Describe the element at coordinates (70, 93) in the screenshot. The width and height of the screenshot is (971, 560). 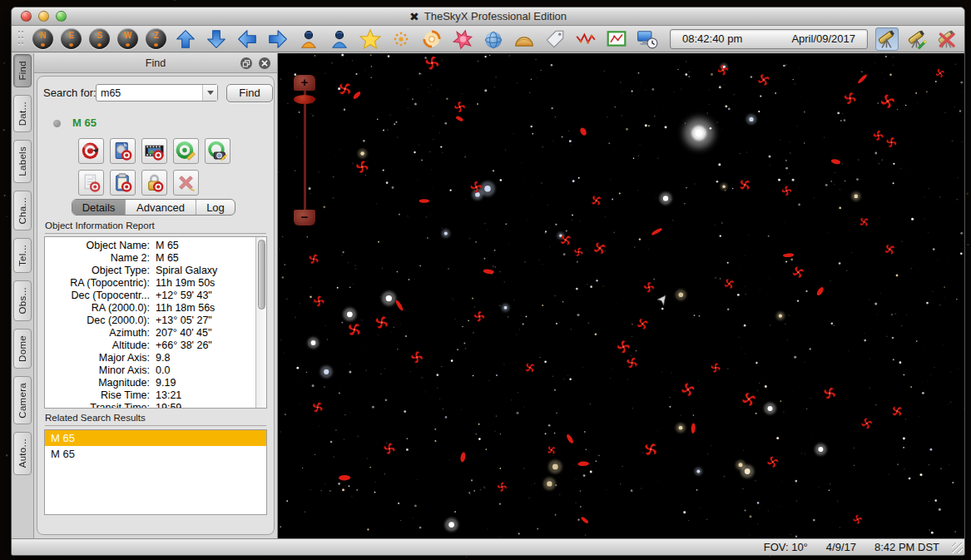
I see `search-label: Search for:` at that location.